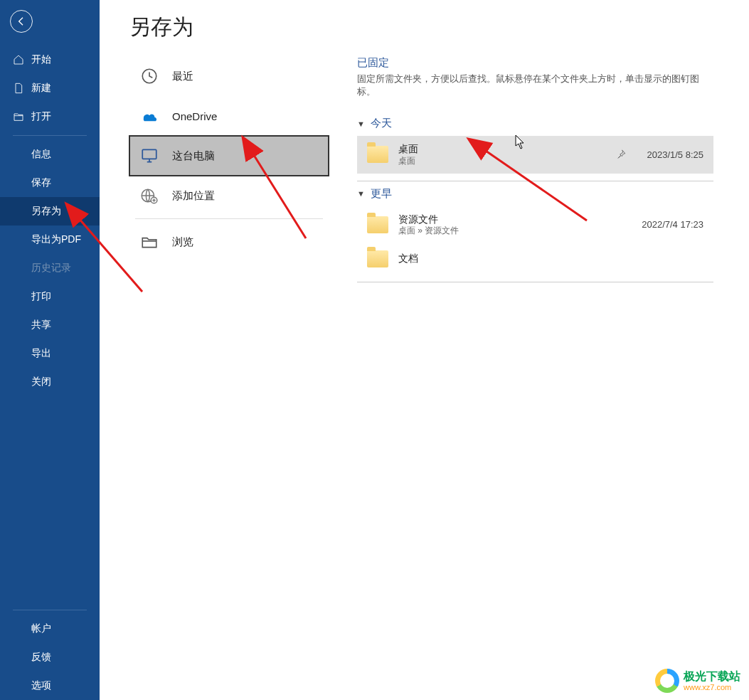 This screenshot has height=700, width=749. Describe the element at coordinates (408, 149) in the screenshot. I see `folder-name: 桌面` at that location.